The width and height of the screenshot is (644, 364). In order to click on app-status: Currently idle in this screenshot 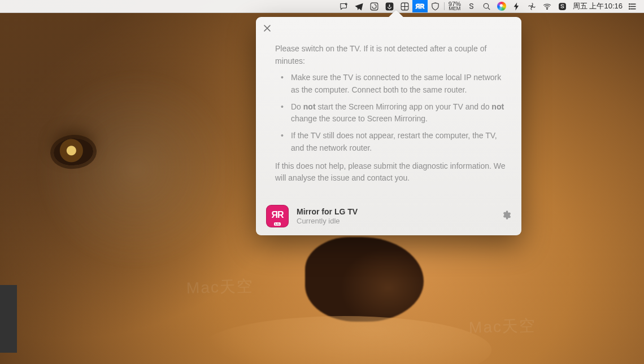, I will do `click(395, 221)`.